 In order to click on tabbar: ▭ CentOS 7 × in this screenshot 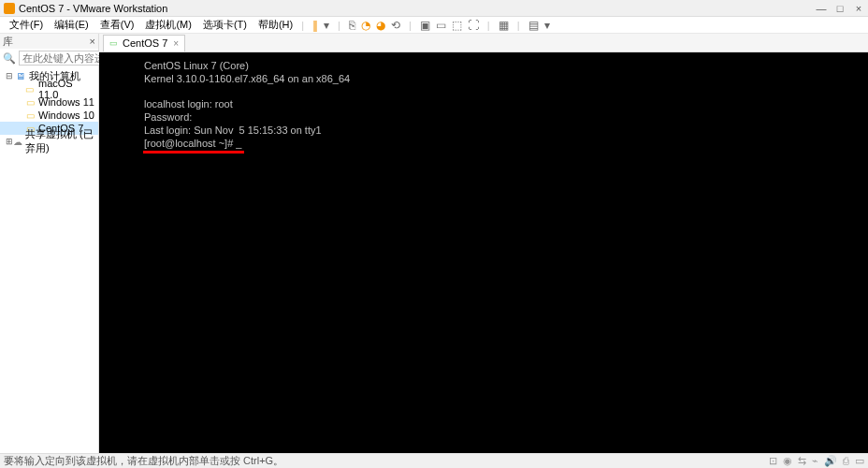, I will do `click(484, 43)`.